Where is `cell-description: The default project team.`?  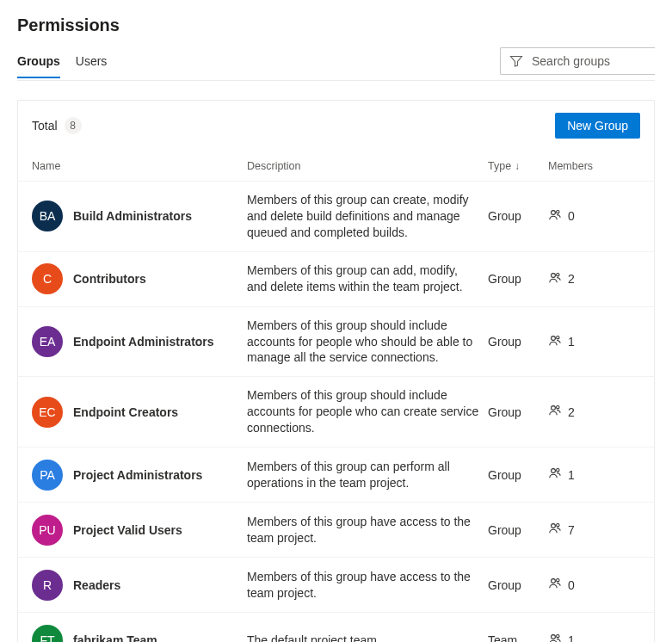
cell-description: The default project team. is located at coordinates (367, 637).